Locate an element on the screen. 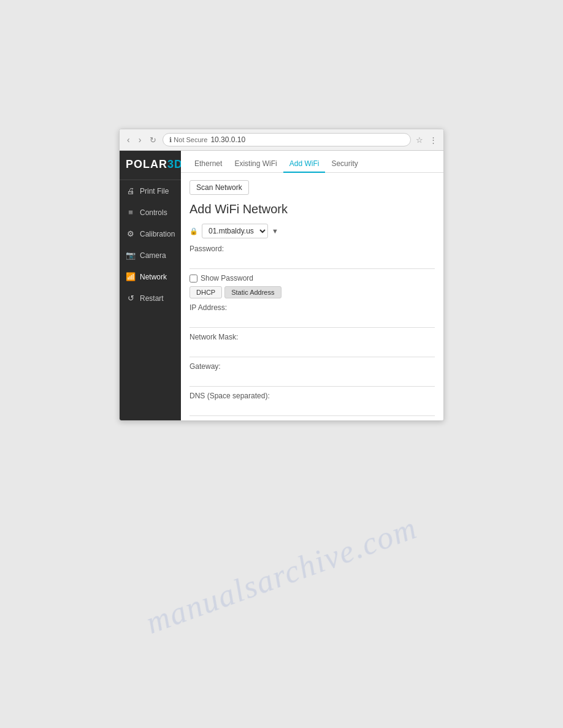 Image resolution: width=563 pixels, height=728 pixels. dhcp-button: DHCP is located at coordinates (206, 292).